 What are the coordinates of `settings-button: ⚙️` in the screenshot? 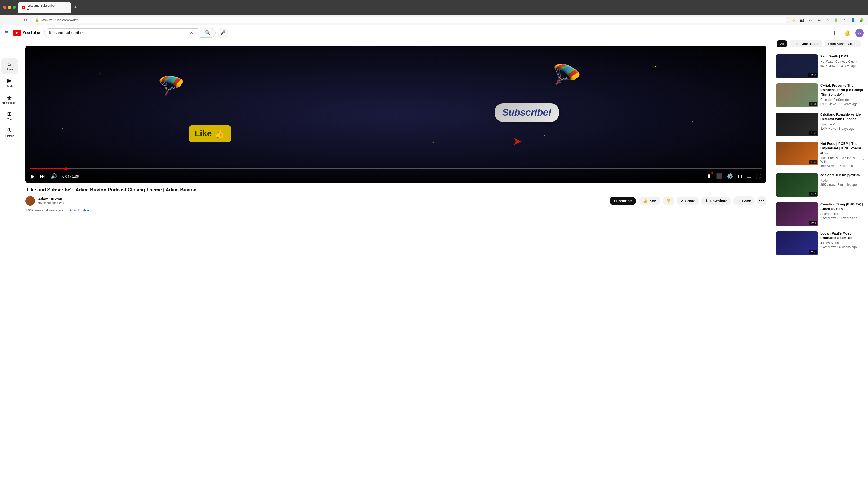 It's located at (730, 176).